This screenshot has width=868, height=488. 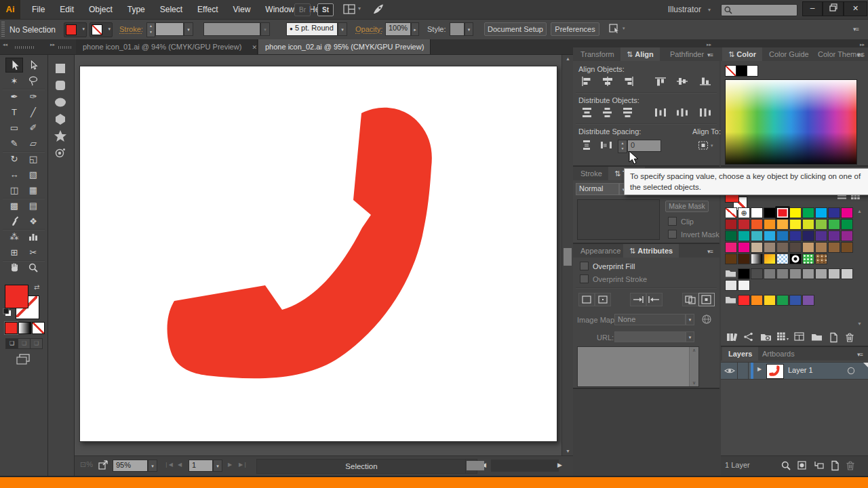 What do you see at coordinates (687, 54) in the screenshot?
I see `tab-pathfinder: Pathfinder` at bounding box center [687, 54].